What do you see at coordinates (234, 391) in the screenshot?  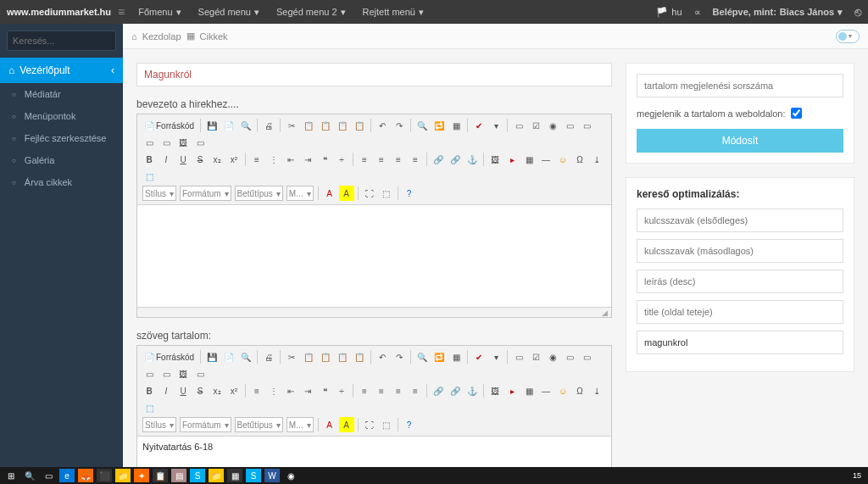 I see `superscript-icon: x²` at bounding box center [234, 391].